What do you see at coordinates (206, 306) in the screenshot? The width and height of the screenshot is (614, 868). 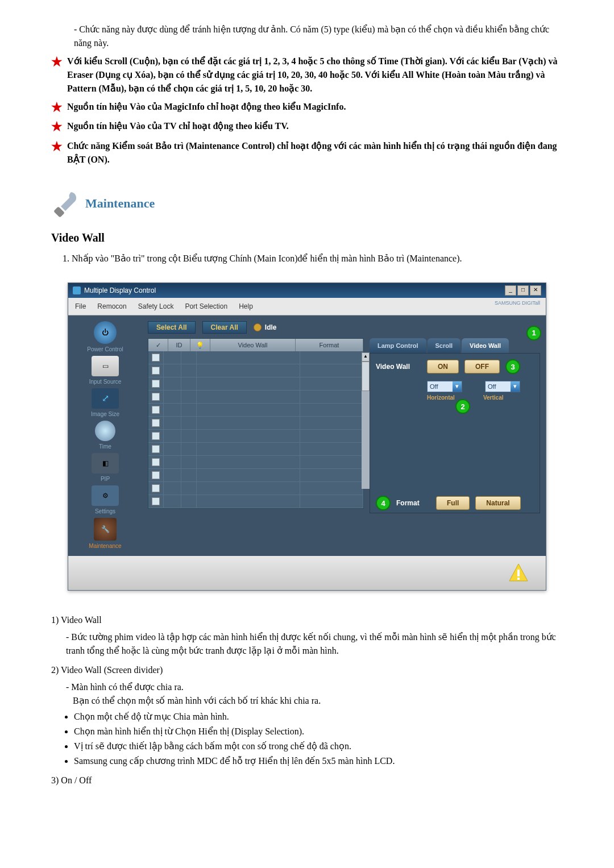 I see `menu-portselection: Port Selection` at bounding box center [206, 306].